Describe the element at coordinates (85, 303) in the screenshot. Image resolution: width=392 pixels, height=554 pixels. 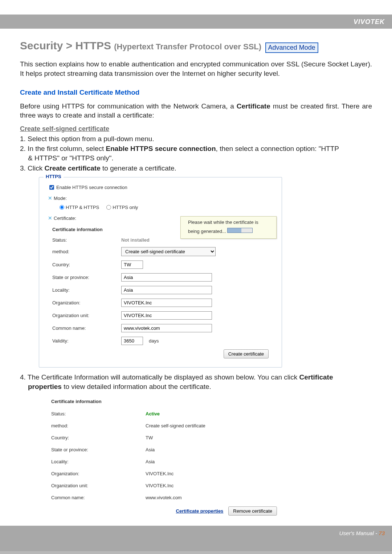
I see `org-label: Organization:` at that location.